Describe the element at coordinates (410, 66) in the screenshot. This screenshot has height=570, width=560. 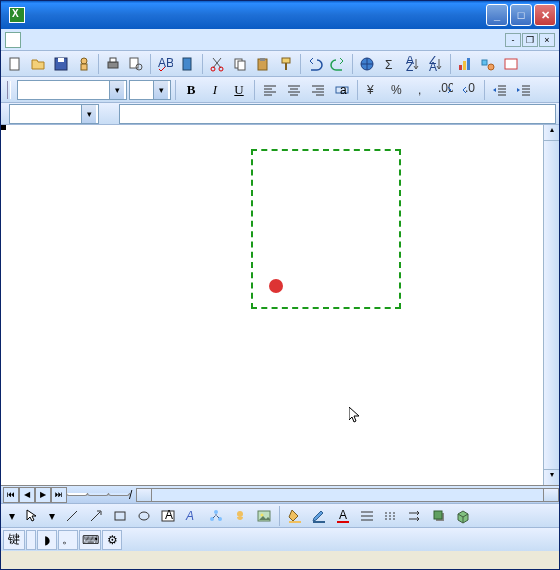
I see `svg-text: Z` at that location.